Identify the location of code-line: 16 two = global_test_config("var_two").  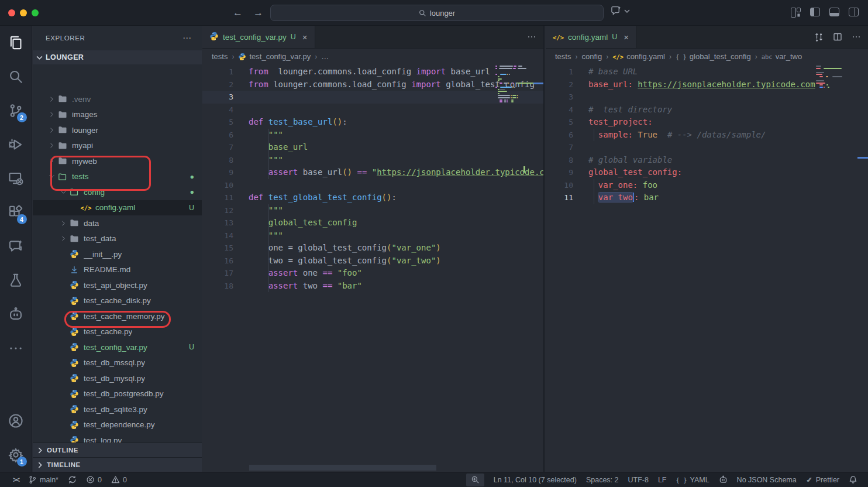
(373, 261).